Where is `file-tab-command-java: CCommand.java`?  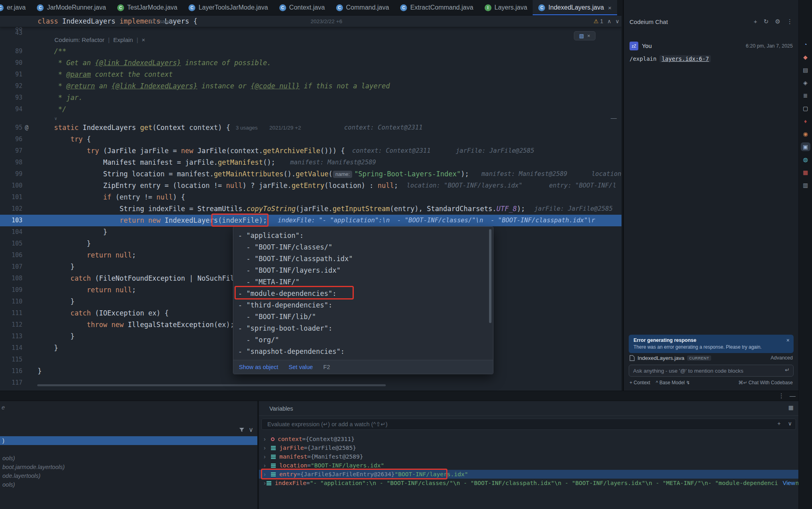
file-tab-command-java: CCommand.java is located at coordinates (363, 8).